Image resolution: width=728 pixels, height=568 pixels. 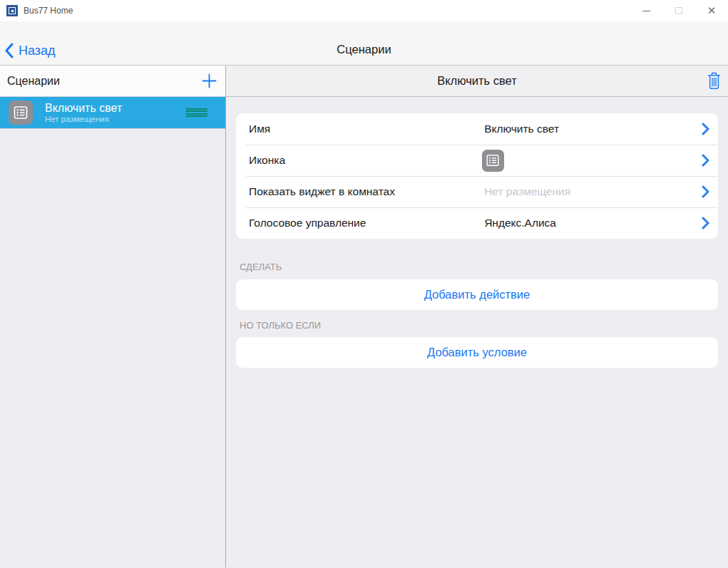 I want to click on row-icon: Иконка, so click(x=477, y=160).